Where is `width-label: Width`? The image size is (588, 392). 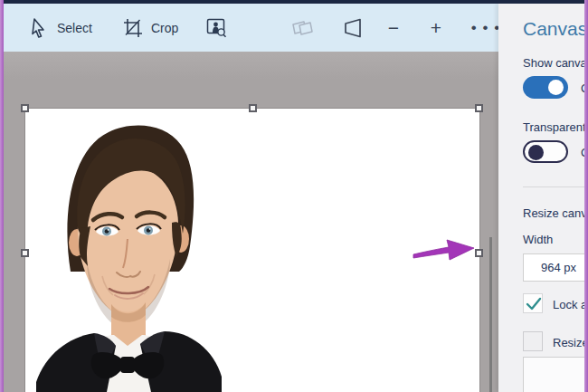
width-label: Width is located at coordinates (537, 239).